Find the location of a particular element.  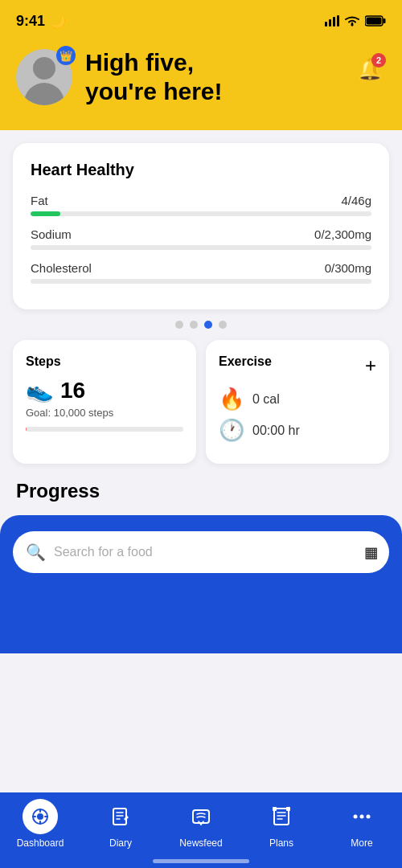

dashboard-icon-wrap is located at coordinates (40, 817).